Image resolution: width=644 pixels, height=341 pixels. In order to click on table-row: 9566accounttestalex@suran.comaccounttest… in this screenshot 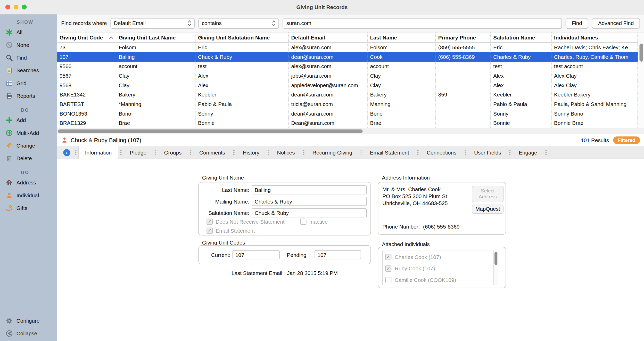, I will do `click(348, 67)`.